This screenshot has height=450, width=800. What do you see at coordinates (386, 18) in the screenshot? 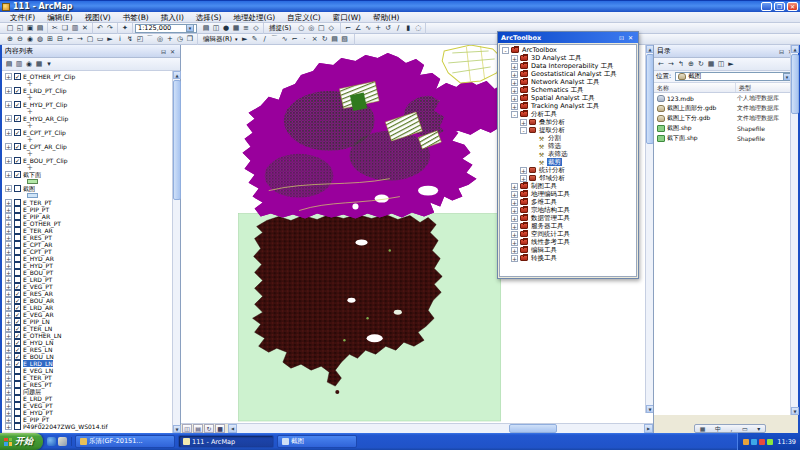
I see `menu-item-9: 帮助(H)` at bounding box center [386, 18].